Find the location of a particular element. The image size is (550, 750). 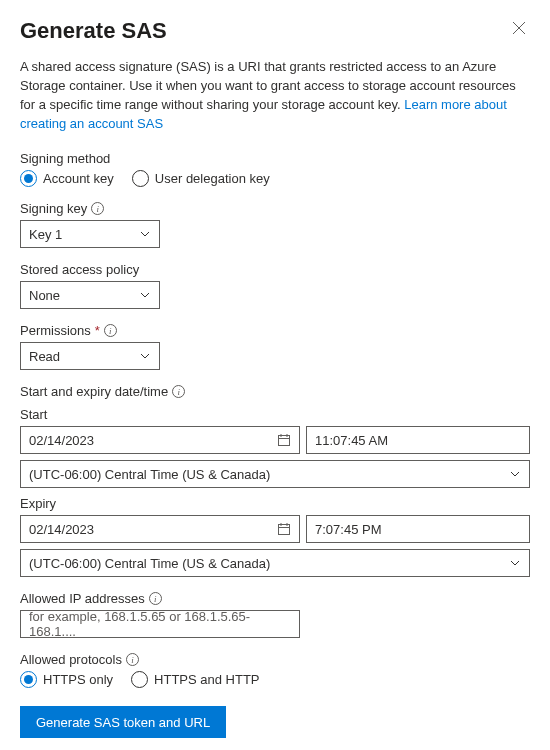

signing-key-select: Key 1 is located at coordinates (90, 234).